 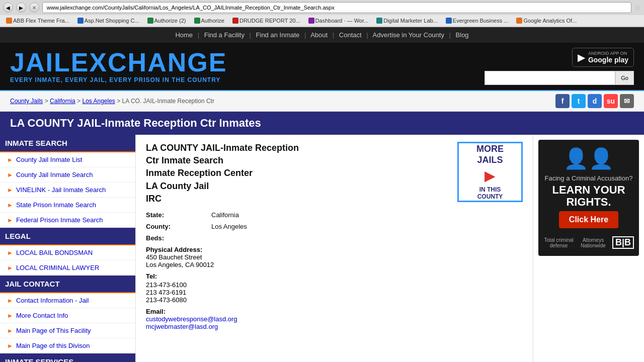 What do you see at coordinates (582, 57) in the screenshot?
I see `play-icon: ▶` at bounding box center [582, 57].